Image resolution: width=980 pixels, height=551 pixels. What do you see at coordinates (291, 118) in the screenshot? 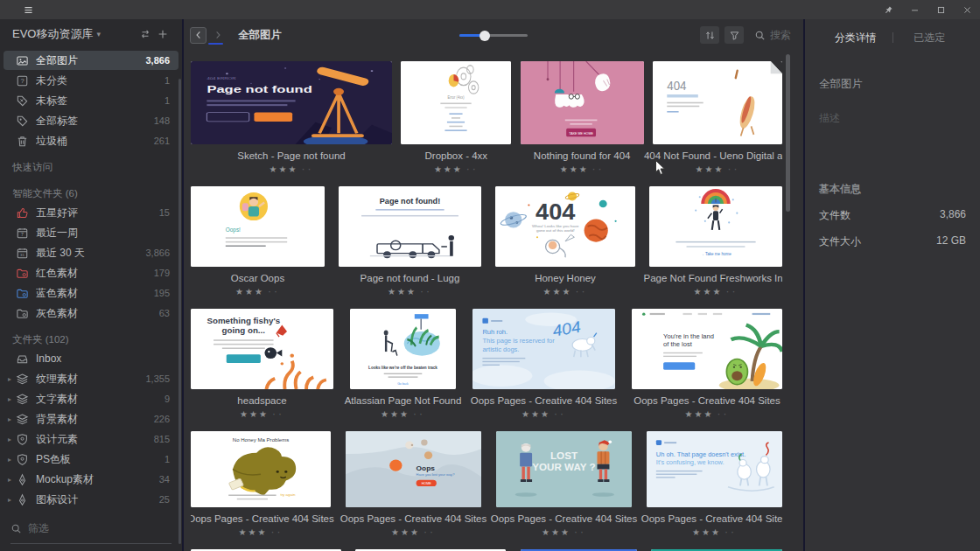
I see `grid-item: 404 ERRORPage not foundSketch - Page not…` at bounding box center [291, 118].